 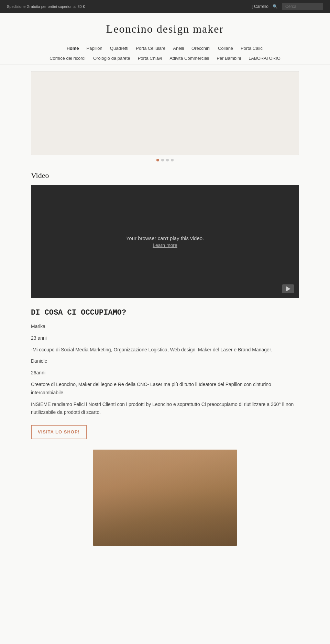 What do you see at coordinates (165, 176) in the screenshot?
I see `video-section-title: Video` at bounding box center [165, 176].